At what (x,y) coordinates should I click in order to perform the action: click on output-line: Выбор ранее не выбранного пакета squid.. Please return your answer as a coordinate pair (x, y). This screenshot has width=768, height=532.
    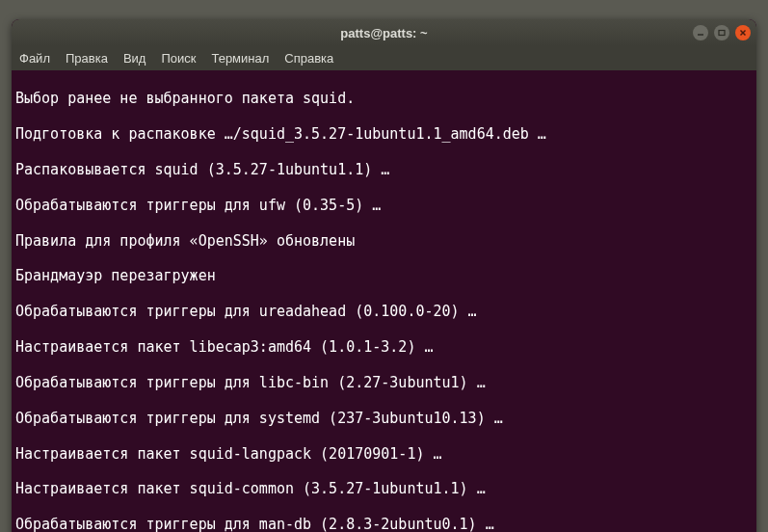
    Looking at the image, I should click on (384, 98).